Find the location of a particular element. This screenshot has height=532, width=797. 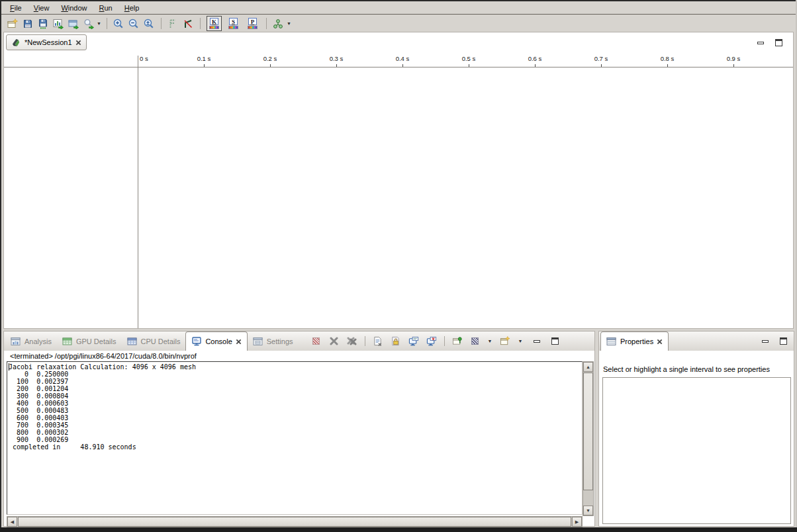

zoom-out-icon is located at coordinates (134, 24).